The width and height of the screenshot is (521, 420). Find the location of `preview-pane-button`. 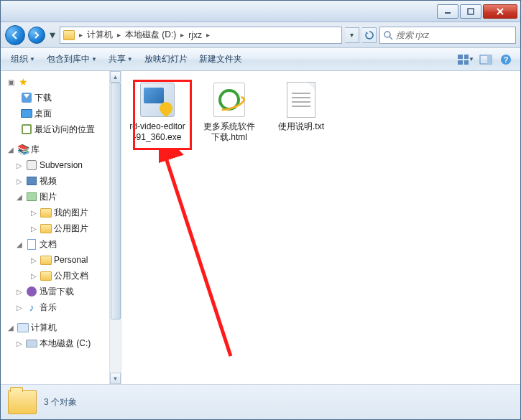

preview-pane-button is located at coordinates (486, 60).